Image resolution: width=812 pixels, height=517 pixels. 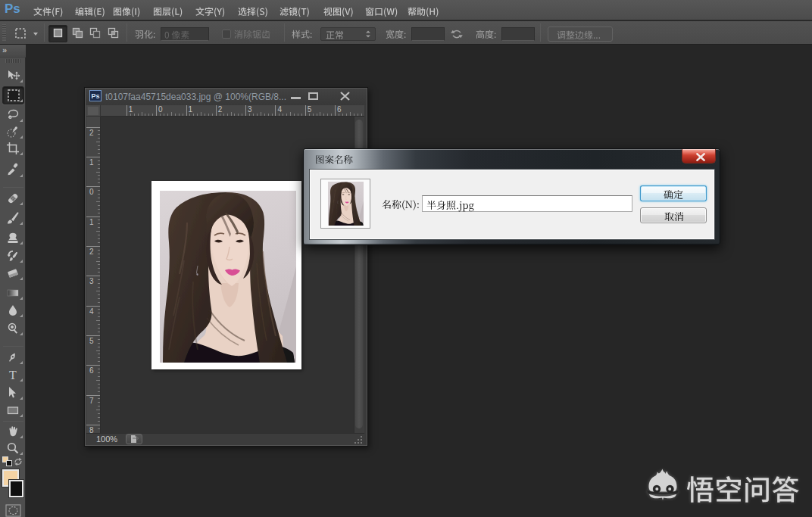 What do you see at coordinates (13, 375) in the screenshot?
I see `svg-text: T` at bounding box center [13, 375].